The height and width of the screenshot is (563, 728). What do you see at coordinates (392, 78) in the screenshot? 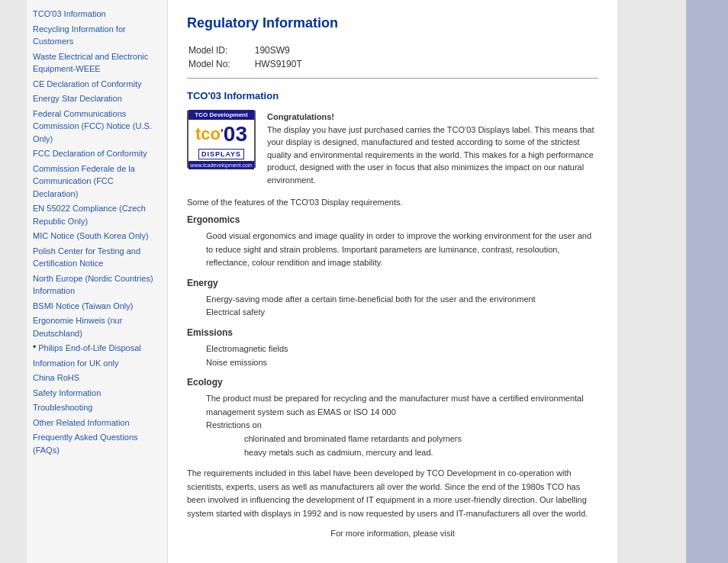
I see `section-divider` at bounding box center [392, 78].